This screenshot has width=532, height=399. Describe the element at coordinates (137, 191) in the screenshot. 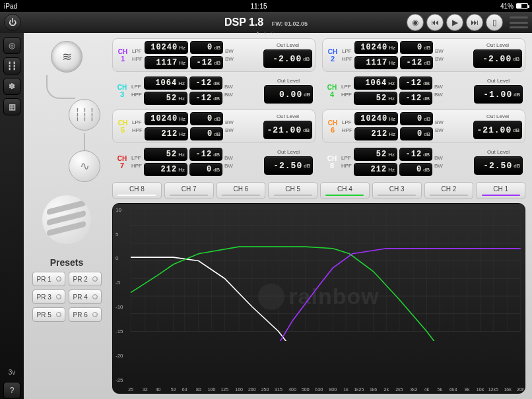

I see `legend-ch-8: CH 8` at that location.